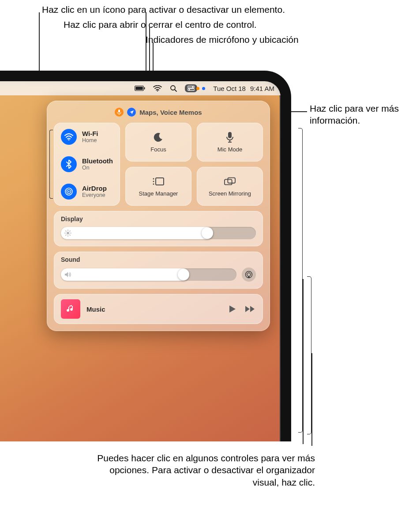  I want to click on airdrop-icon, so click(69, 192).